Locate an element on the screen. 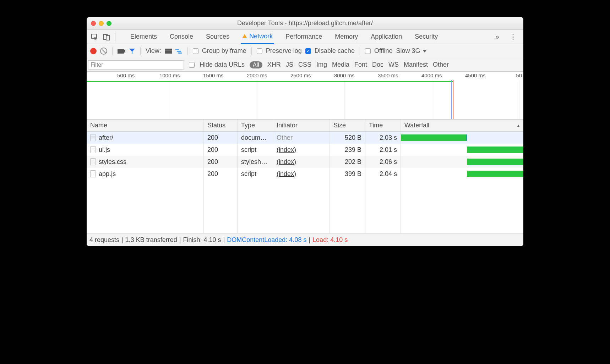 The width and height of the screenshot is (610, 364). col-initiator: Initiator is located at coordinates (301, 126).